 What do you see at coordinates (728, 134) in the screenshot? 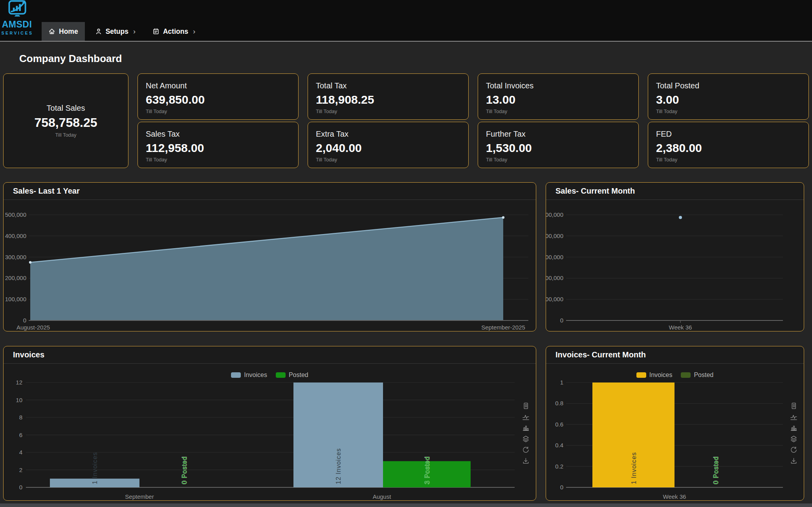
I see `kpi-label: FED` at bounding box center [728, 134].